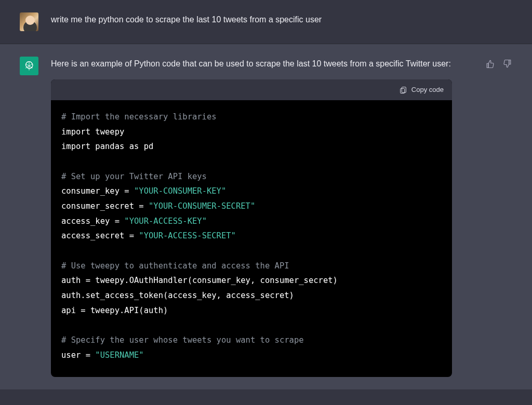  What do you see at coordinates (165, 221) in the screenshot?
I see `code-token: "YOUR-ACCESS-KEY"` at bounding box center [165, 221].